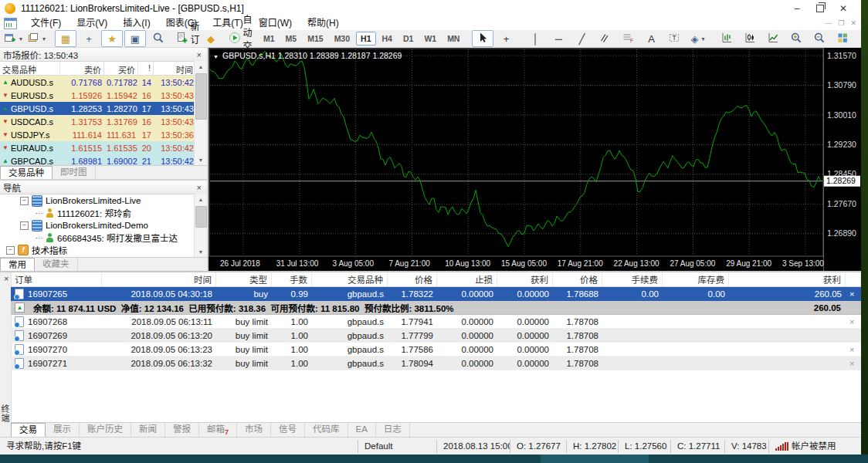 The height and width of the screenshot is (463, 868). Describe the element at coordinates (397, 446) in the screenshot. I see `status-profile: Default` at that location.